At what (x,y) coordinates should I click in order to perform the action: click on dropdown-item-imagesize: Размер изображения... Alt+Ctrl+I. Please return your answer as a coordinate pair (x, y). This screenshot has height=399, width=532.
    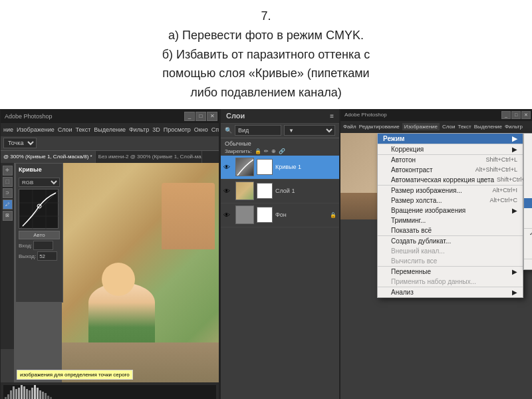
    Looking at the image, I should click on (450, 190).